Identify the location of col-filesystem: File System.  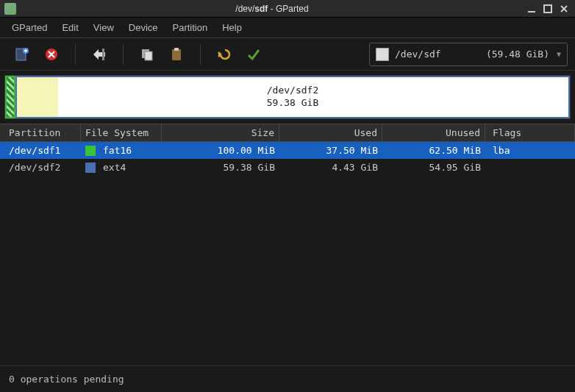
(121, 132).